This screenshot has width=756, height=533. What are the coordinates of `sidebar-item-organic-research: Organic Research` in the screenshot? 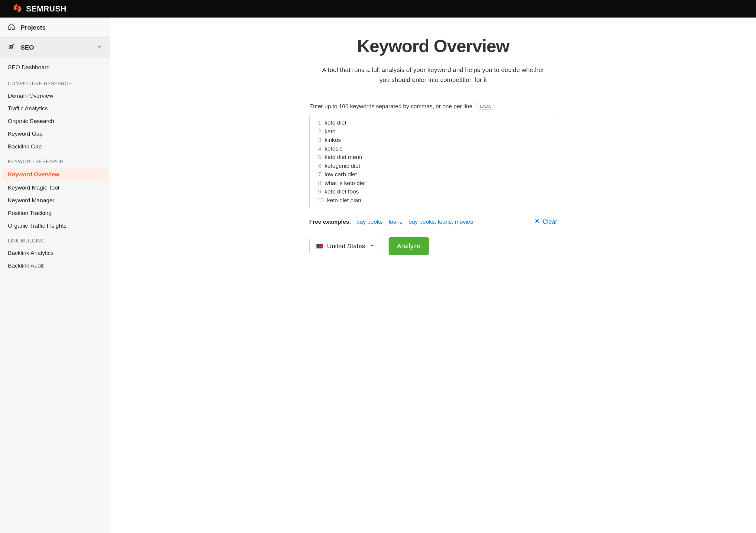 It's located at (55, 121).